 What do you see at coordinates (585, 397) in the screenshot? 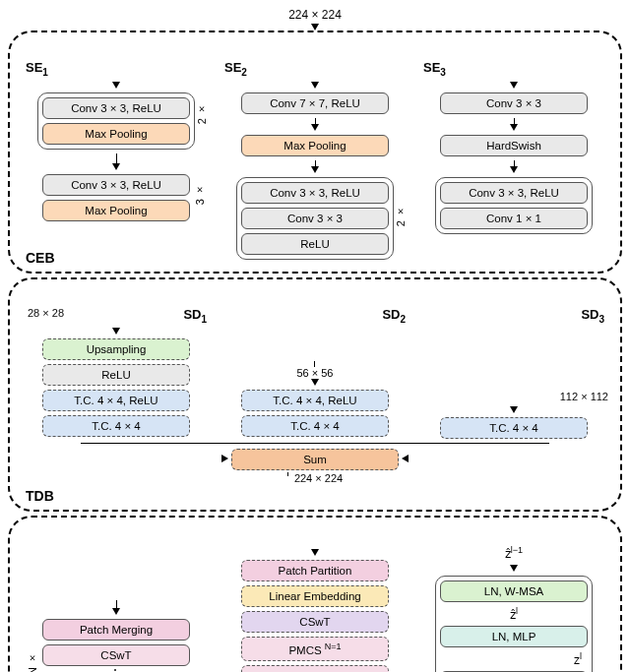
I see `sd3-dim: 112 × 112` at bounding box center [585, 397].